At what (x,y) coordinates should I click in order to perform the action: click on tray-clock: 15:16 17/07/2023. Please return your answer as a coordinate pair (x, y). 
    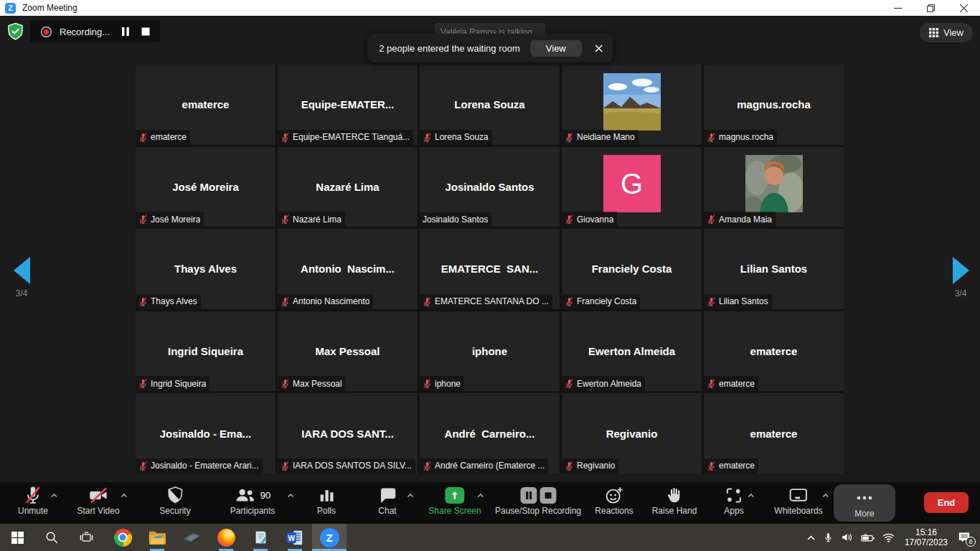
    Looking at the image, I should click on (926, 537).